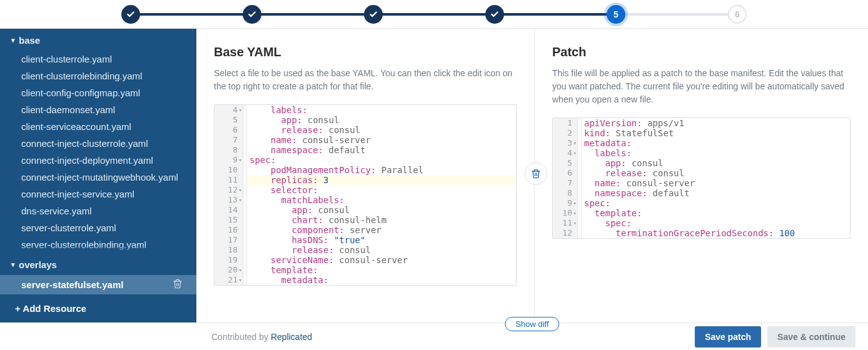 This screenshot has width=868, height=350. What do you see at coordinates (702, 86) in the screenshot?
I see `panel-desc: This file will be applied as a patch to …` at bounding box center [702, 86].